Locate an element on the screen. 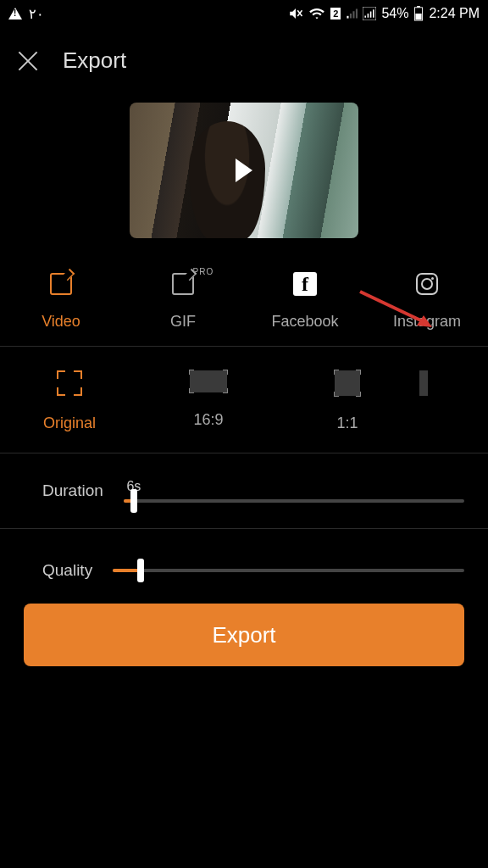  status-bar: ٢٠ 2 54% 2:24 PM is located at coordinates (244, 14).